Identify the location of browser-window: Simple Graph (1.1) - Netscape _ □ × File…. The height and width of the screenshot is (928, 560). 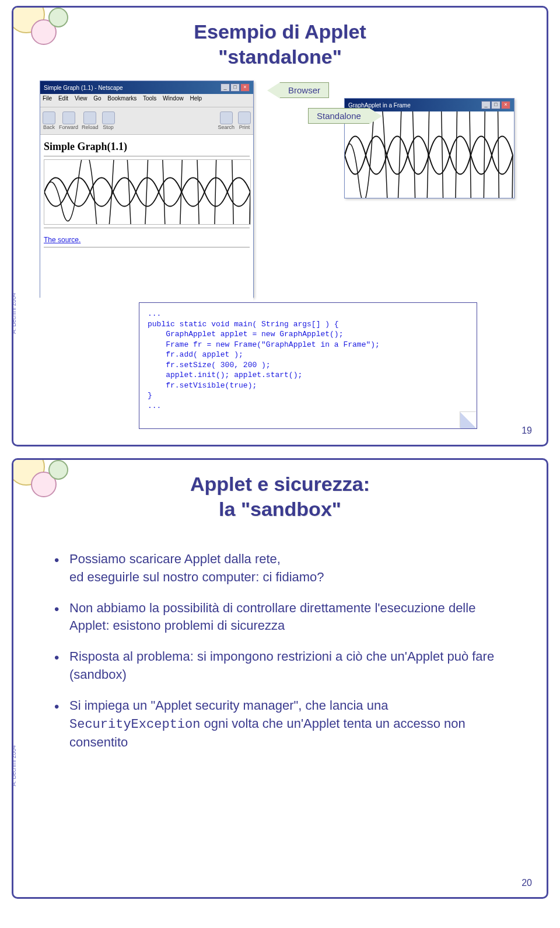
(147, 189).